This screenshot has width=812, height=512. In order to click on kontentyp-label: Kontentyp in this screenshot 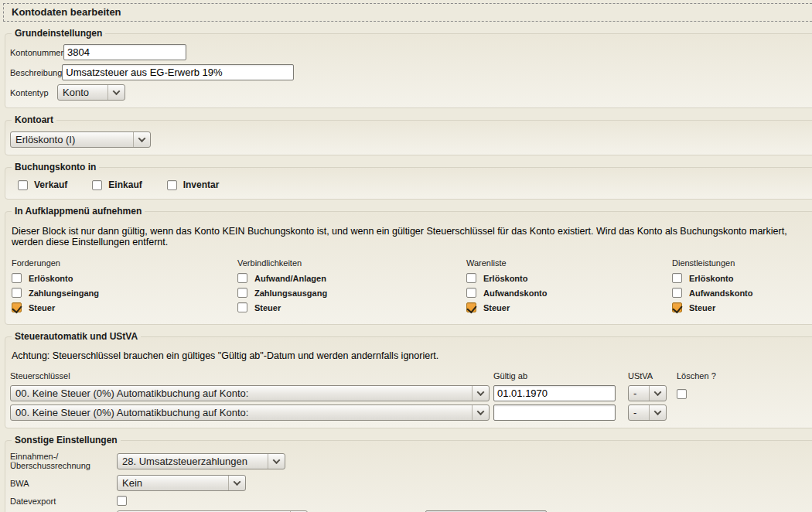, I will do `click(34, 93)`.